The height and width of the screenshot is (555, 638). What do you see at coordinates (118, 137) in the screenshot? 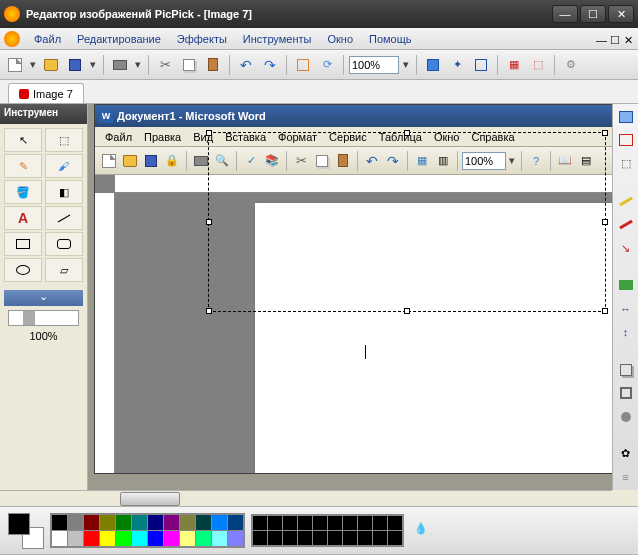
I see `word-menu-file: Файл` at bounding box center [118, 137].